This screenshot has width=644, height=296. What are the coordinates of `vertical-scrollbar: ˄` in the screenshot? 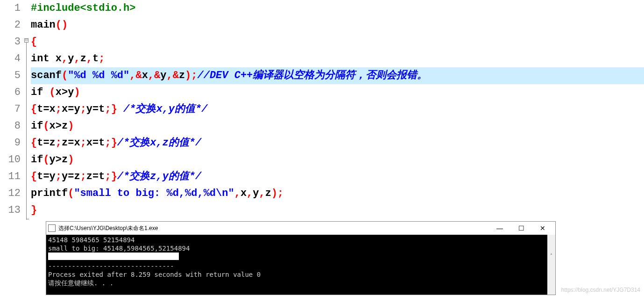 It's located at (551, 265).